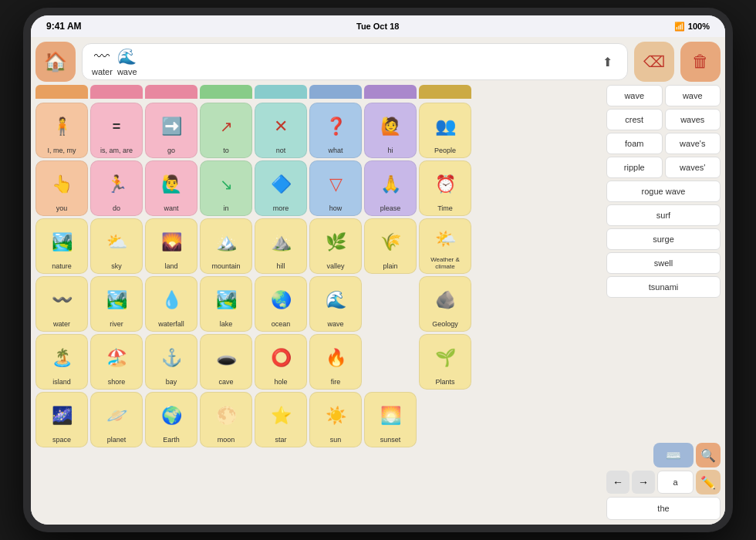  What do you see at coordinates (663, 239) in the screenshot?
I see `word-chip-surge: surge` at bounding box center [663, 239].